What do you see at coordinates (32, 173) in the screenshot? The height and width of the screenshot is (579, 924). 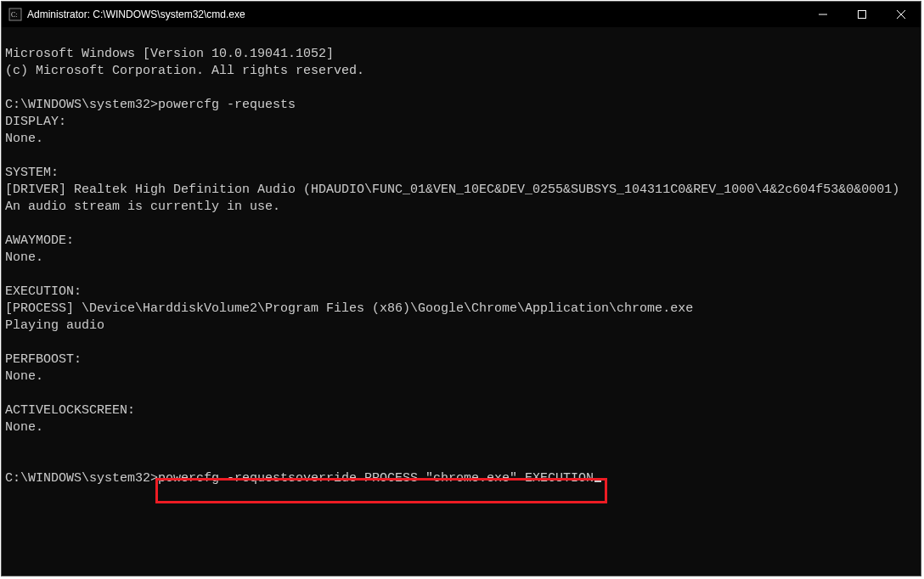 I see `section-header: SYSTEM:` at bounding box center [32, 173].